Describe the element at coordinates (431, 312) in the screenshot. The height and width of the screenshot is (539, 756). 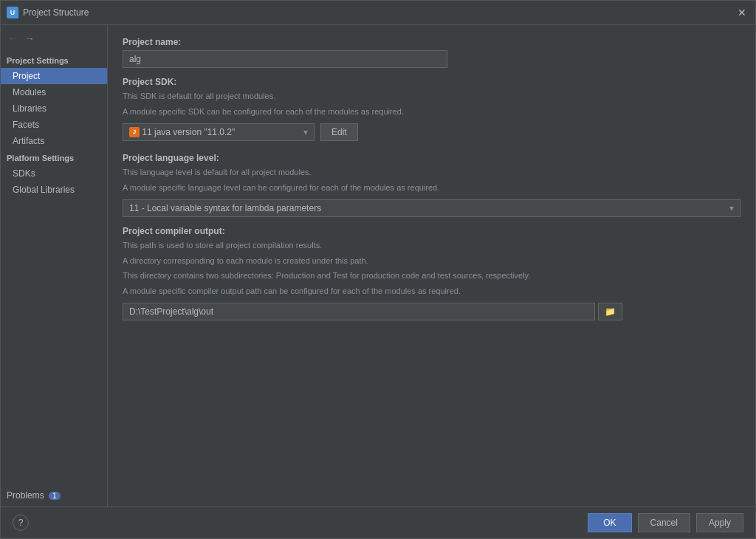
I see `output-path-row: 📁` at that location.